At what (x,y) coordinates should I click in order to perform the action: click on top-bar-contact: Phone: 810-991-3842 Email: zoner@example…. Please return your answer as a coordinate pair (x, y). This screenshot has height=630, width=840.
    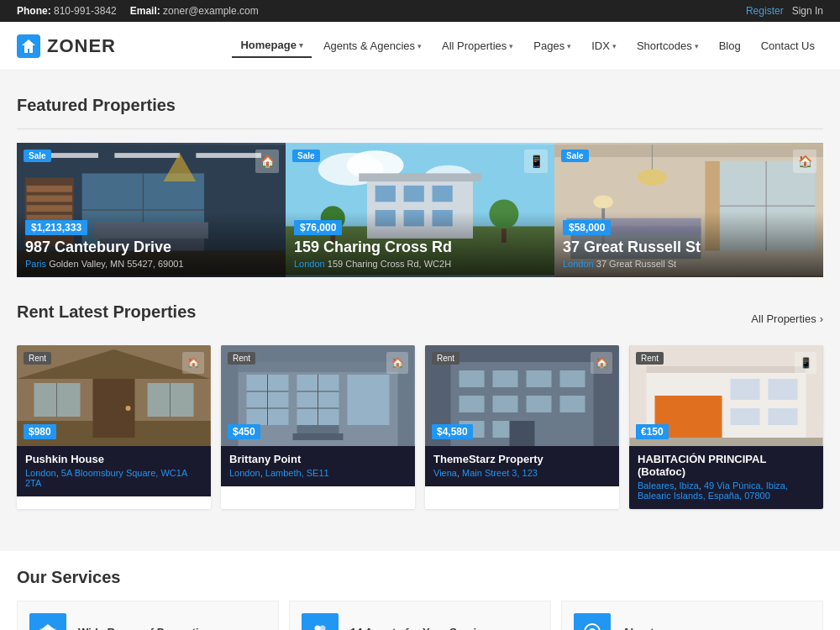
    Looking at the image, I should click on (138, 11).